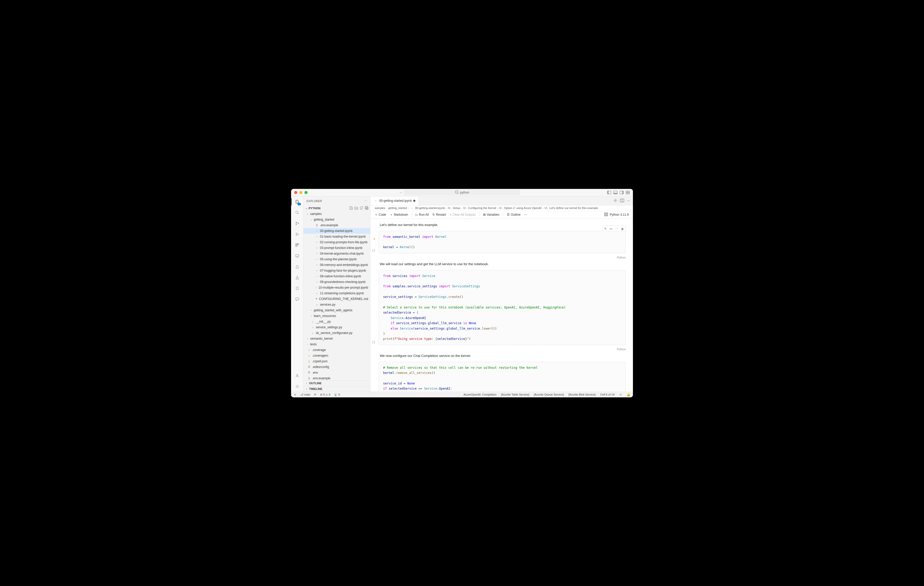 Image resolution: width=924 pixels, height=586 pixels. I want to click on notifications-icon: 🔔, so click(629, 395).